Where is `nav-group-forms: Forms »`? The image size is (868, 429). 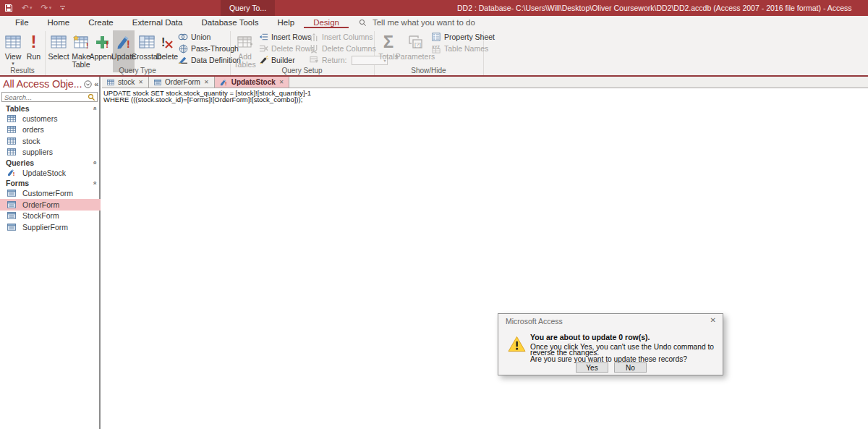
nav-group-forms: Forms » is located at coordinates (51, 184).